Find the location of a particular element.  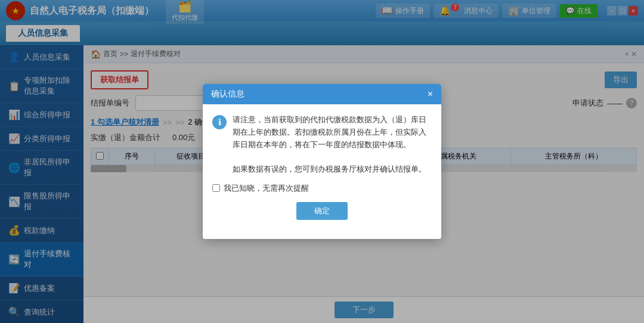

modal-close-button: × is located at coordinates (431, 94).